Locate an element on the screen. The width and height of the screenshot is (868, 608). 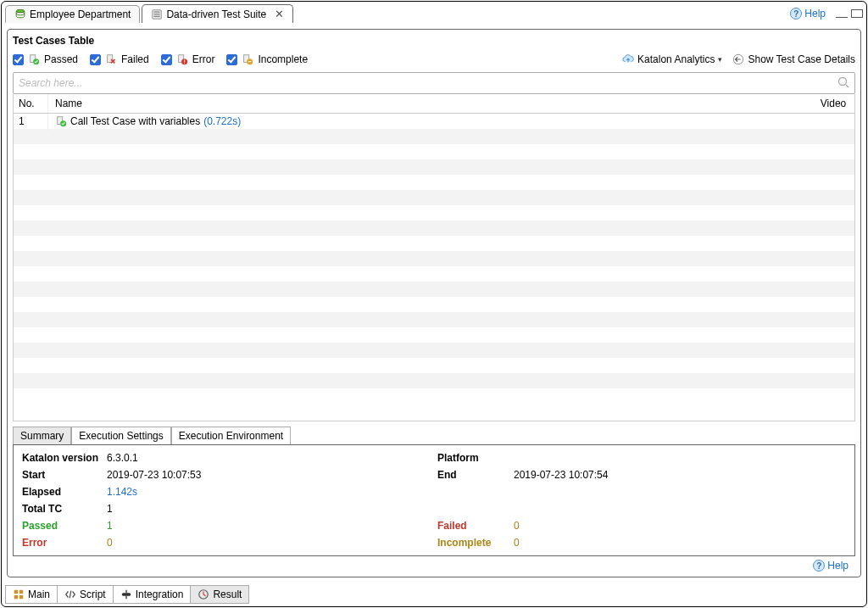
summary-tabs: Summary Execution Settings Execution Env… is located at coordinates (434, 436).